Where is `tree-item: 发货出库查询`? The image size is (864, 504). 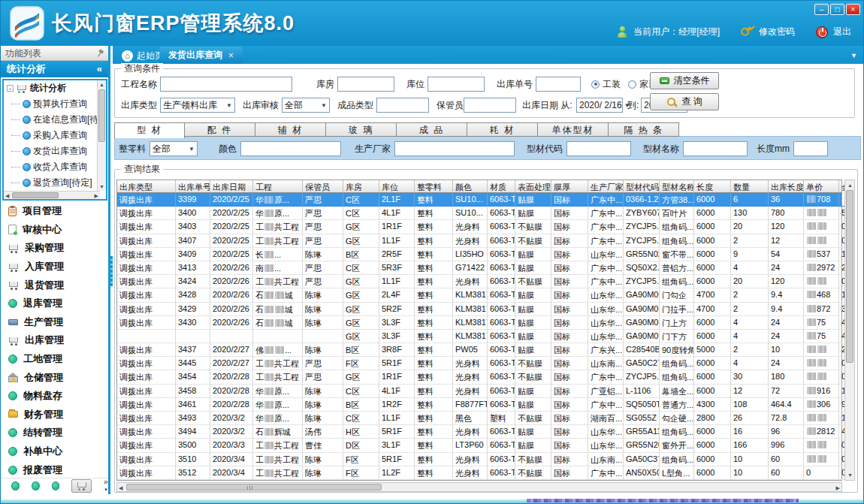 tree-item: 发货出库查询 is located at coordinates (55, 152).